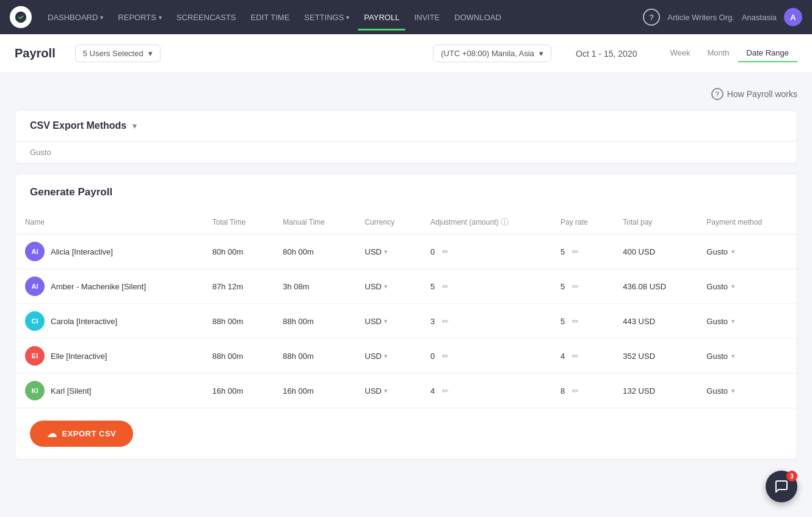  What do you see at coordinates (406, 321) in the screenshot?
I see `table-row: CI Carola [Interactive] 88h 00m 88h 00m …` at bounding box center [406, 321].